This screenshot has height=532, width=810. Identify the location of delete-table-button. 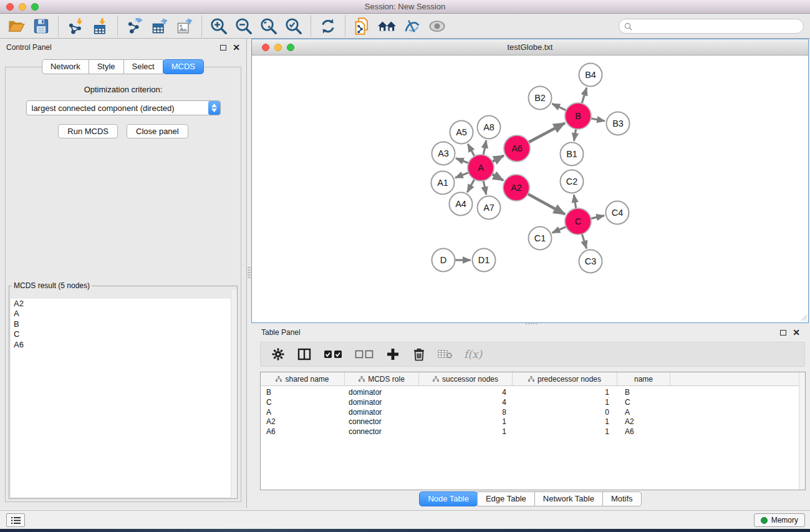
(445, 354).